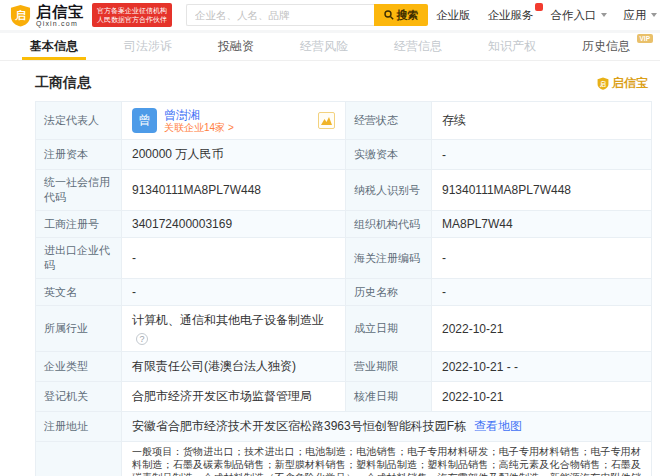  What do you see at coordinates (622, 84) in the screenshot?
I see `qixin-watermark: 启 启信宝` at bounding box center [622, 84].